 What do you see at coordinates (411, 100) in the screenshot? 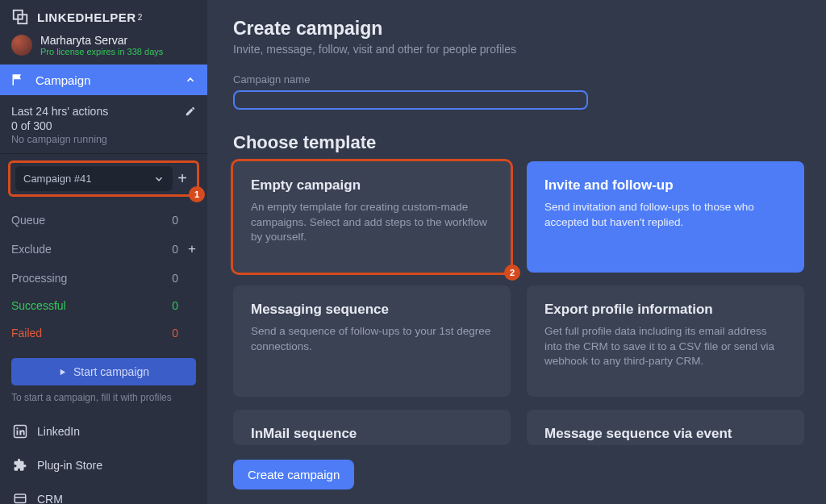
I see `campaign-name-input` at bounding box center [411, 100].